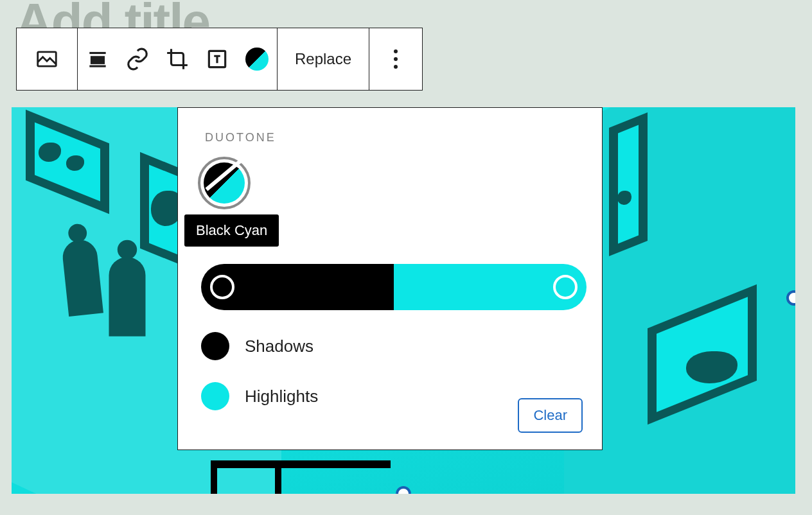  Describe the element at coordinates (217, 59) in the screenshot. I see `text-box-icon` at that location.